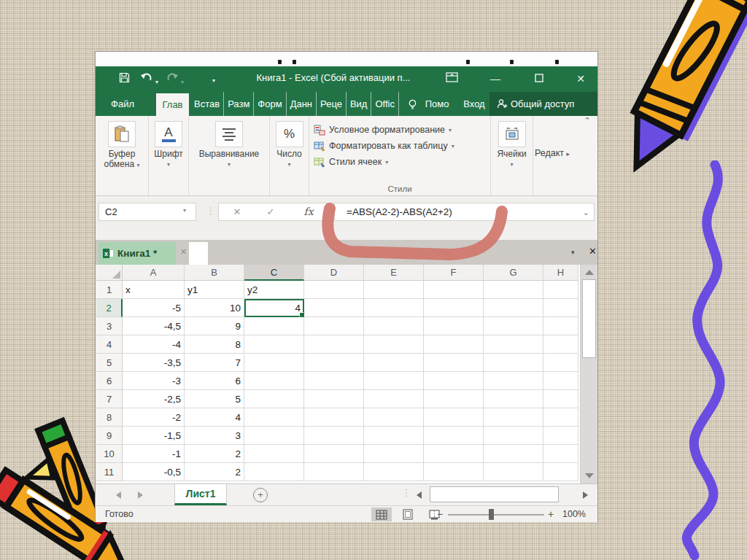 The image size is (747, 560). I want to click on font-caret: ▾, so click(169, 165).